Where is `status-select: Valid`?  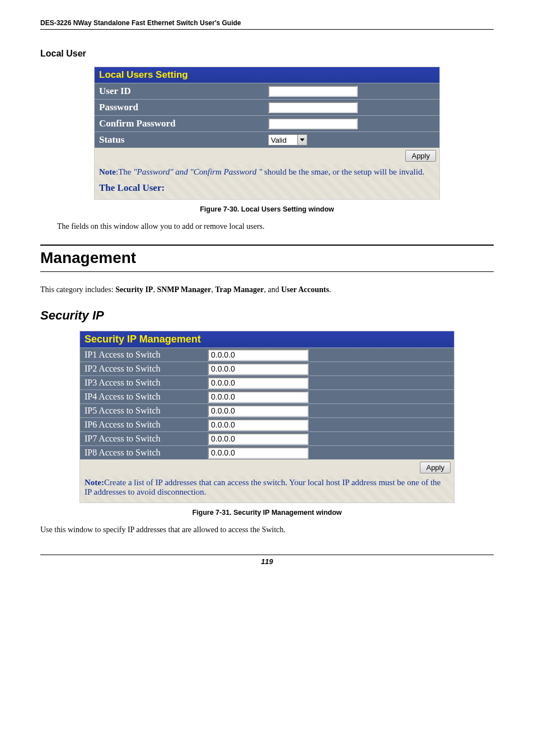 status-select: Valid is located at coordinates (288, 140).